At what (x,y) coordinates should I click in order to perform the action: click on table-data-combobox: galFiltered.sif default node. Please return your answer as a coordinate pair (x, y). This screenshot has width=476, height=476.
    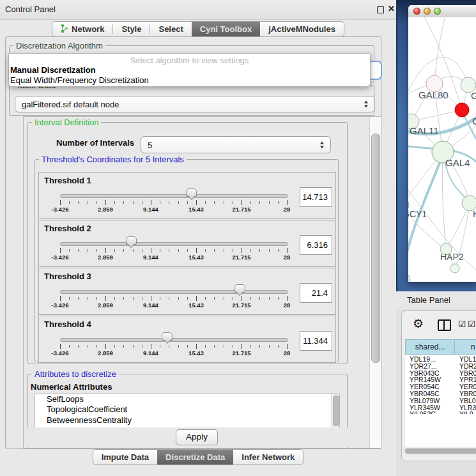
    Looking at the image, I should click on (195, 104).